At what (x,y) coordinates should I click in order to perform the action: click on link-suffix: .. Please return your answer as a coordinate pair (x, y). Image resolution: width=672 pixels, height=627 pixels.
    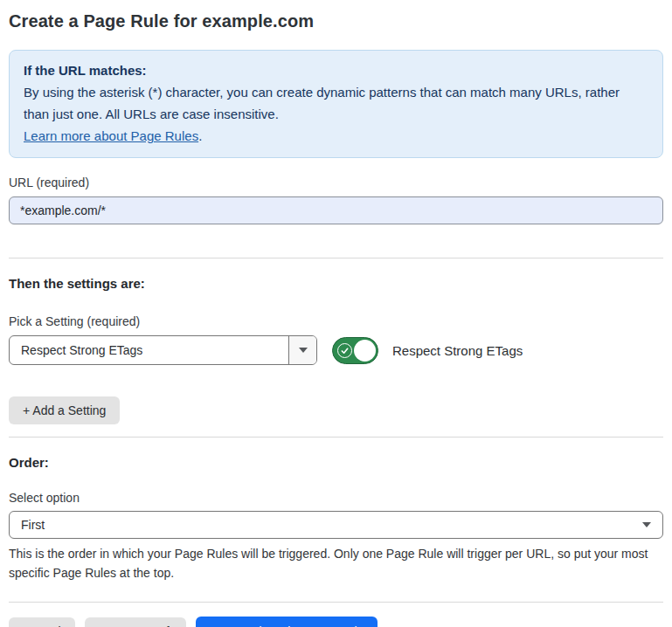
    Looking at the image, I should click on (200, 136).